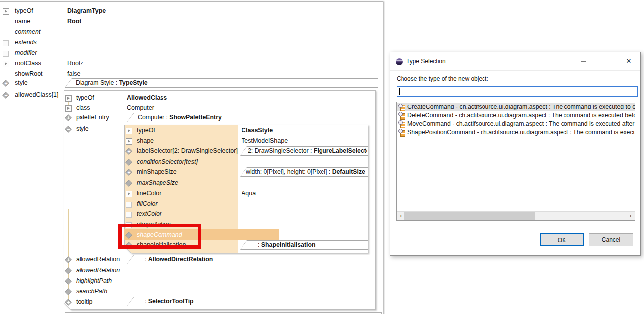 The width and height of the screenshot is (644, 314). What do you see at coordinates (149, 214) in the screenshot?
I see `property-label: textColor` at bounding box center [149, 214].